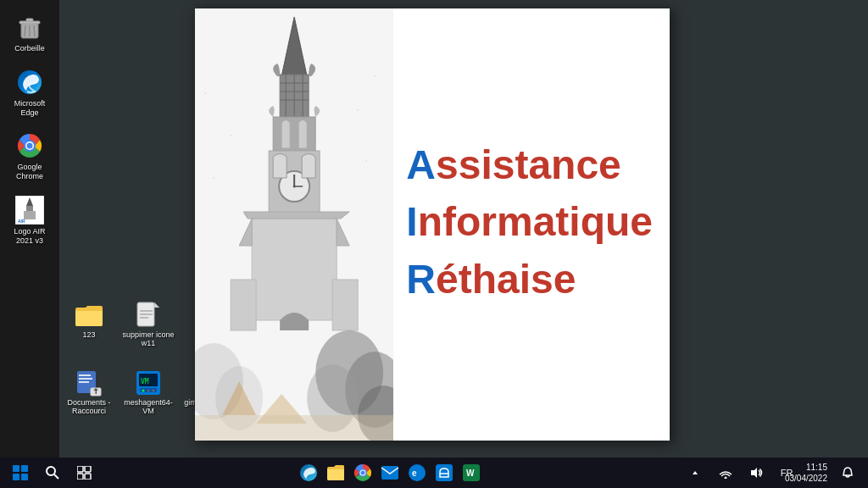  I want to click on clock-button: 11:15 03/04/2022, so click(817, 473).